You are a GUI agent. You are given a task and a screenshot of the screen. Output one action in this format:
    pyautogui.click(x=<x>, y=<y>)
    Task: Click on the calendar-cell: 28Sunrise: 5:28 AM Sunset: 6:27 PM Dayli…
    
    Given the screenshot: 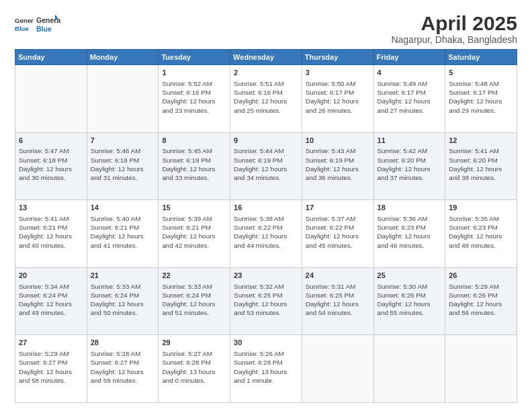 What is the action you would take?
    pyautogui.click(x=122, y=369)
    